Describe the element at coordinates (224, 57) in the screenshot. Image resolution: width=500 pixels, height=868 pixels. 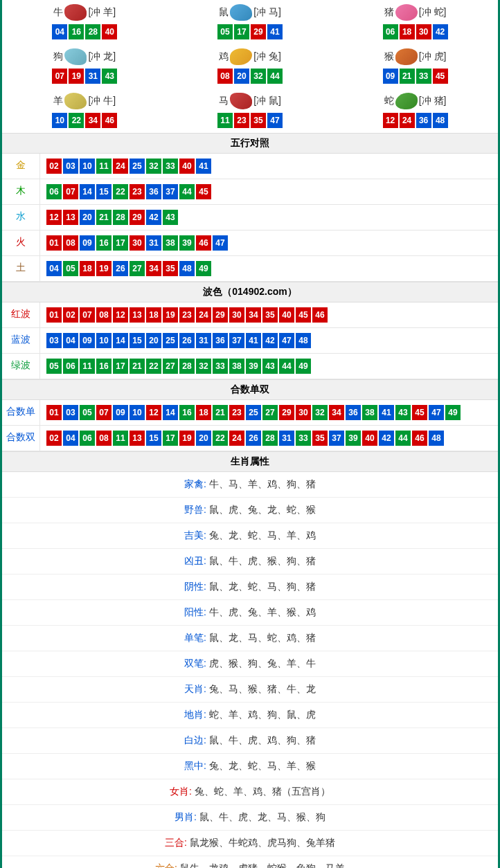
I see `zodiac-name: 鸡` at that location.